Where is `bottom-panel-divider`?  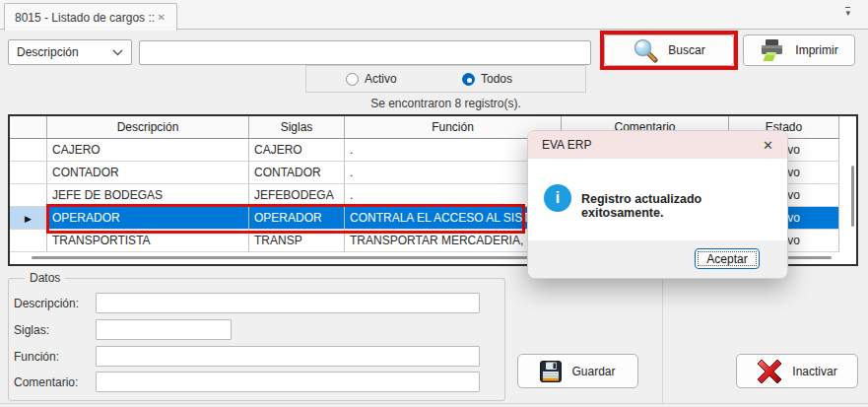 bottom-panel-divider is located at coordinates (662, 341).